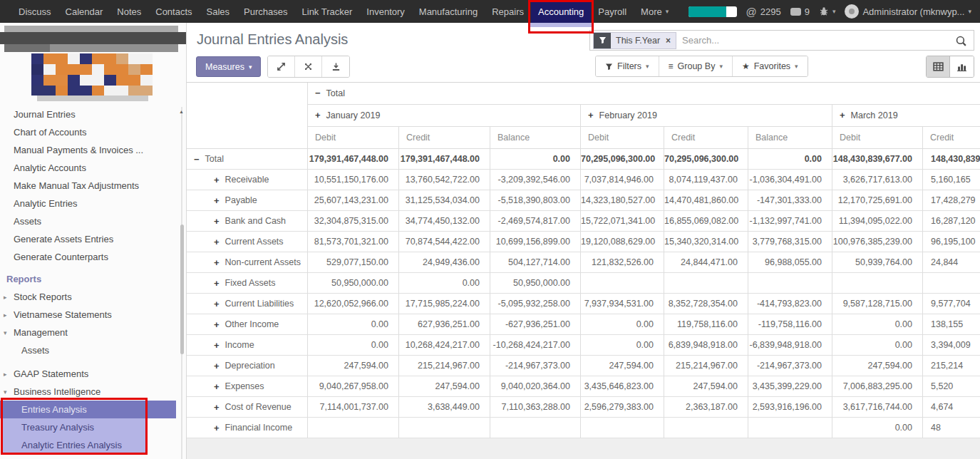 This screenshot has width=980, height=459. I want to click on sidebar-item: Chart of Accounts, so click(93, 133).